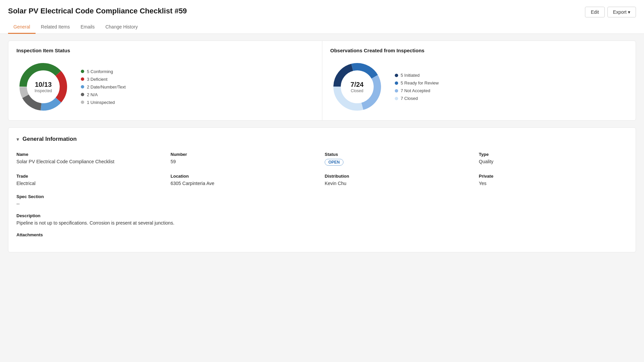  Describe the element at coordinates (357, 91) in the screenshot. I see `observations-center-label: Closed` at that location.